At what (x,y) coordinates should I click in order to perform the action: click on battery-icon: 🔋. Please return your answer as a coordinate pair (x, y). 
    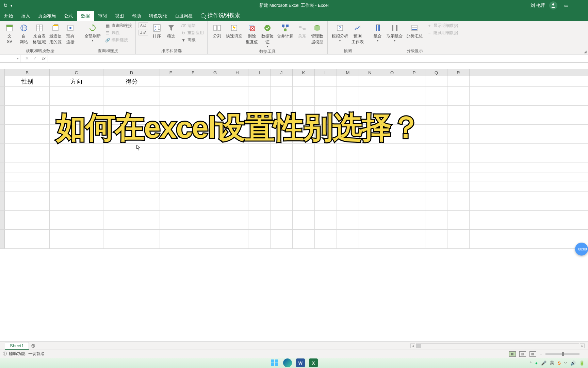
    Looking at the image, I should click on (582, 363).